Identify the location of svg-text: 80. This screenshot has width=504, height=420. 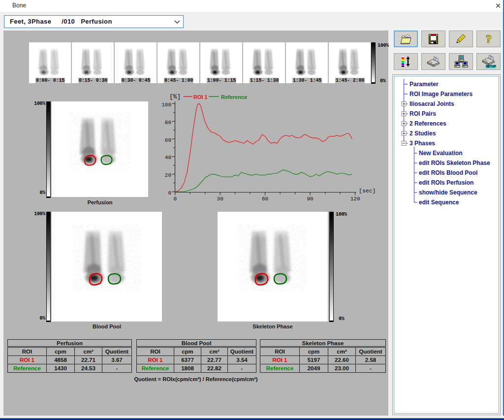
(168, 123).